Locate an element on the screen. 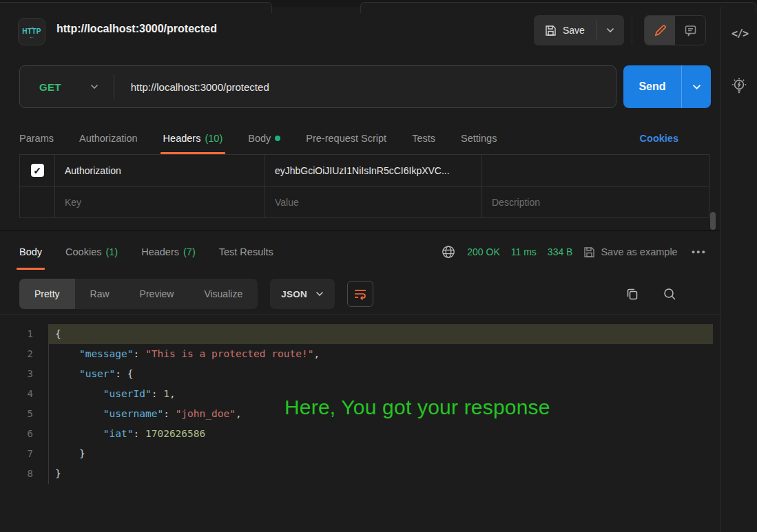 This screenshot has width=757, height=532. table-row: ✓ Authorization eyJhbGciOiJIUzI1NiIsInR5… is located at coordinates (364, 171).